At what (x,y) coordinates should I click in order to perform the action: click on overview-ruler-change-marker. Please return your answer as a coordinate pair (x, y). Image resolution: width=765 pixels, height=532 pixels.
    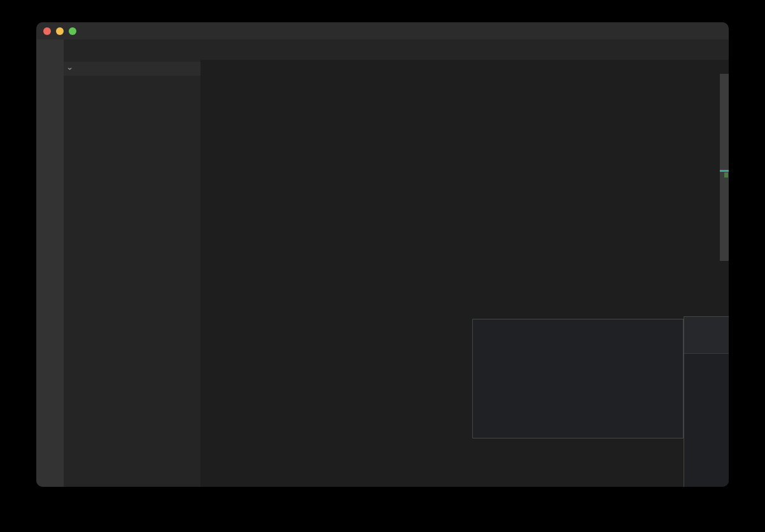
    Looking at the image, I should click on (726, 175).